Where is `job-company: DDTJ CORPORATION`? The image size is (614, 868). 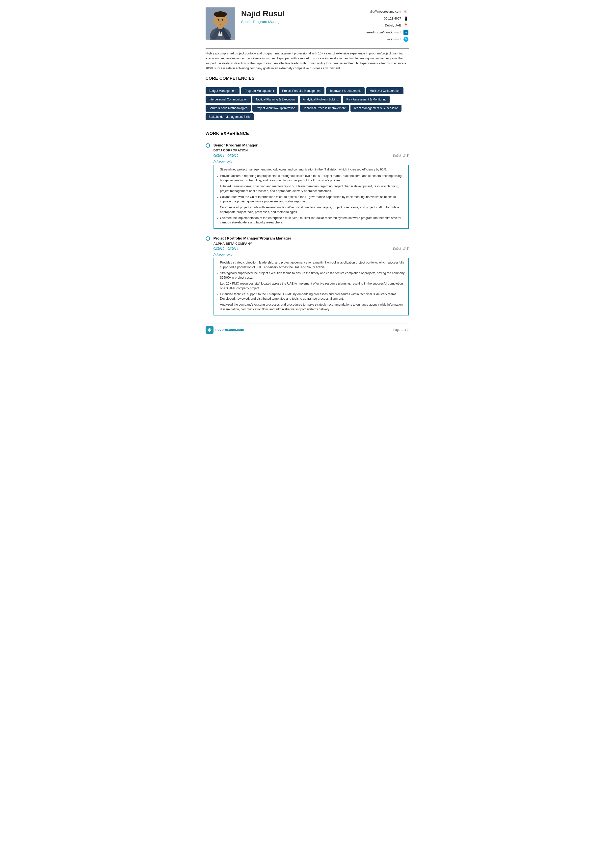
job-company: DDTJ CORPORATION is located at coordinates (311, 150).